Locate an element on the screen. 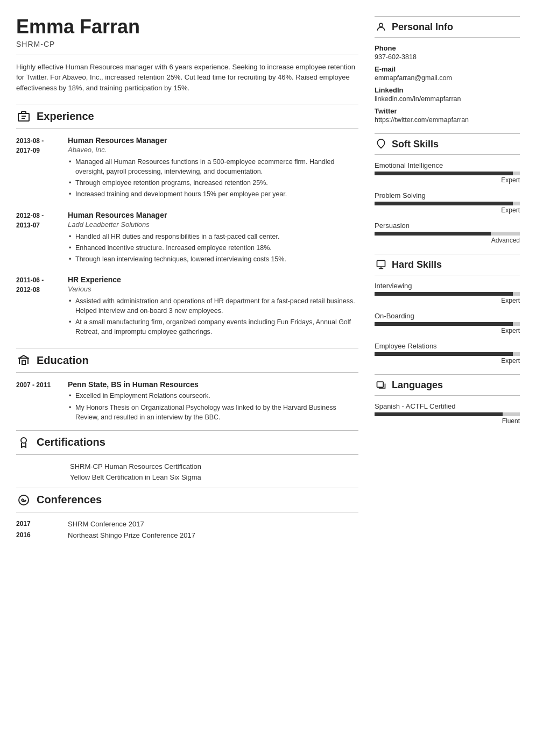 This screenshot has width=536, height=756. languages-title: Languages is located at coordinates (418, 385).